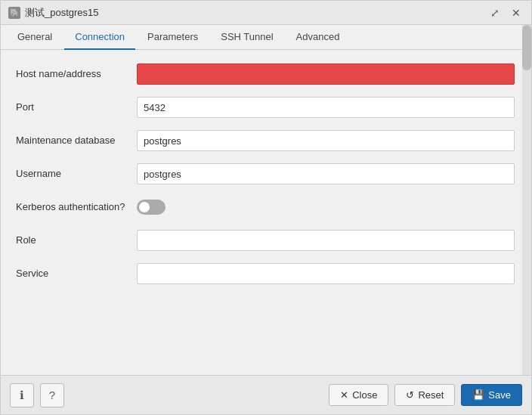 The image size is (532, 415). Describe the element at coordinates (266, 174) in the screenshot. I see `username-row: Username` at that location.